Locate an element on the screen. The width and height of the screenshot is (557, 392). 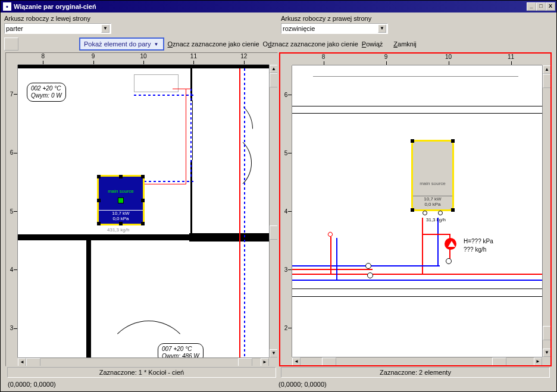
left-sheet-combo: parter ▼ is located at coordinates (58, 29).